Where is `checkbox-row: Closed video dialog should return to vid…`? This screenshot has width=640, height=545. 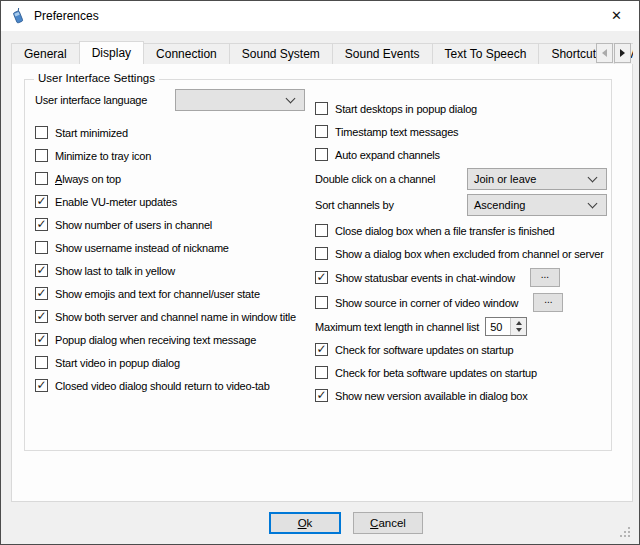 checkbox-row: Closed video dialog should return to vid… is located at coordinates (178, 386).